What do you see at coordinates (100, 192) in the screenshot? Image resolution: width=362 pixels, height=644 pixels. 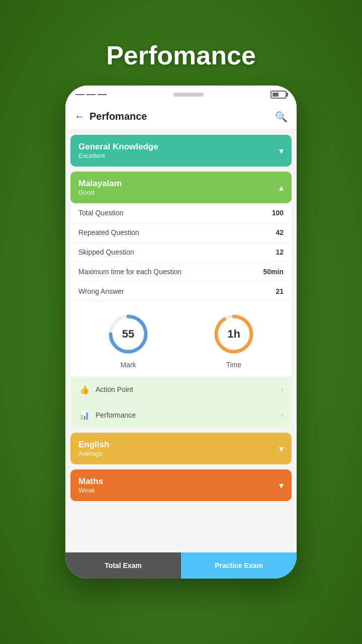 I see `malayalam-status: Good` at bounding box center [100, 192].